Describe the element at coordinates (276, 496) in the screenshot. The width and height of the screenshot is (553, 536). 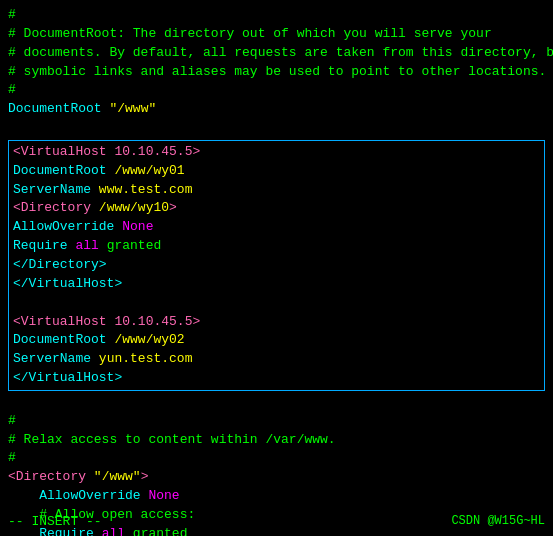
I see `dir1-allow: AllowOverride None` at that location.